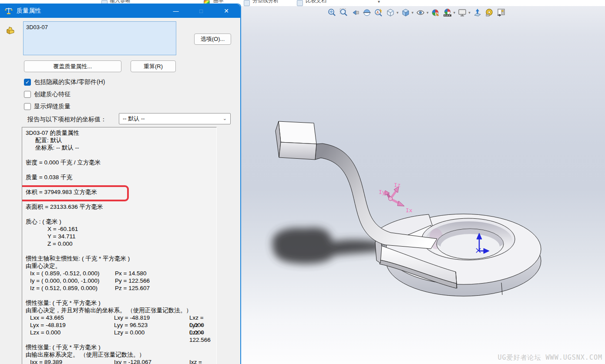  I want to click on strip-item-parting-line-analysis: 分型线分析, so click(266, 2).